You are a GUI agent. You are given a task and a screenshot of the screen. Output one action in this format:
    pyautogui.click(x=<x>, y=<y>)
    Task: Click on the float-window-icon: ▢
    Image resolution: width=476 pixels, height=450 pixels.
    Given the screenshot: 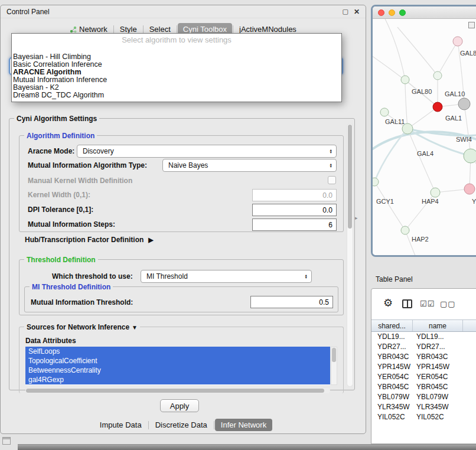 What is the action you would take?
    pyautogui.click(x=345, y=12)
    